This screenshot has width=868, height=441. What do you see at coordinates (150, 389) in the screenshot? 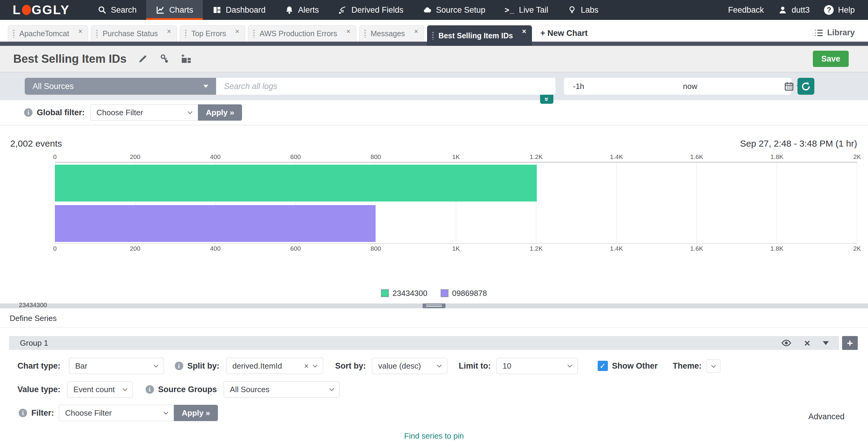
I see `info-icon: i` at bounding box center [150, 389].